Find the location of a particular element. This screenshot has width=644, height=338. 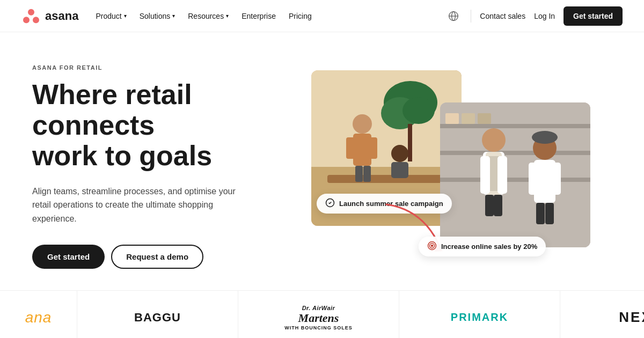

nav-resources: Resources ▾ is located at coordinates (208, 16).